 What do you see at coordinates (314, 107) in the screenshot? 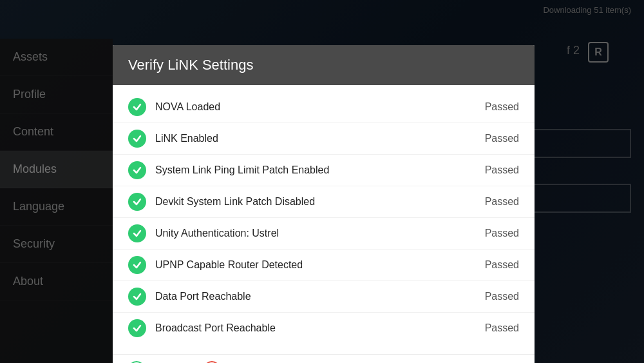
I see `check-label-0: NOVA Loaded` at bounding box center [314, 107].